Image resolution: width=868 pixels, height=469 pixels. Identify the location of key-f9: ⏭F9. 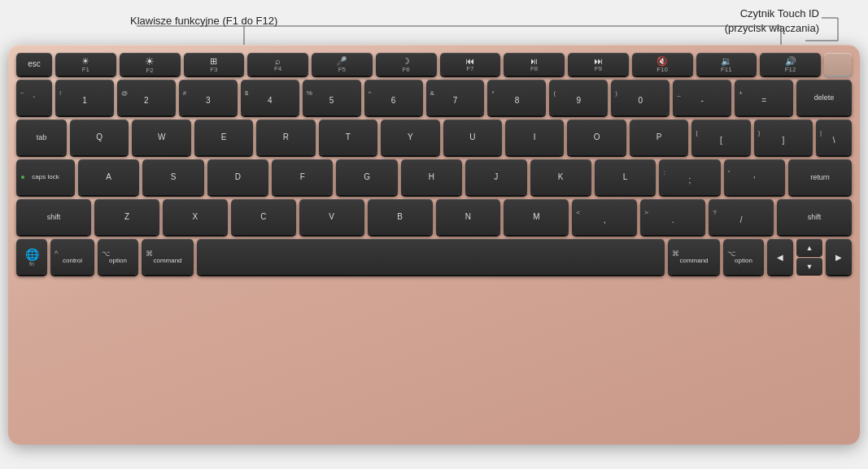
(599, 64).